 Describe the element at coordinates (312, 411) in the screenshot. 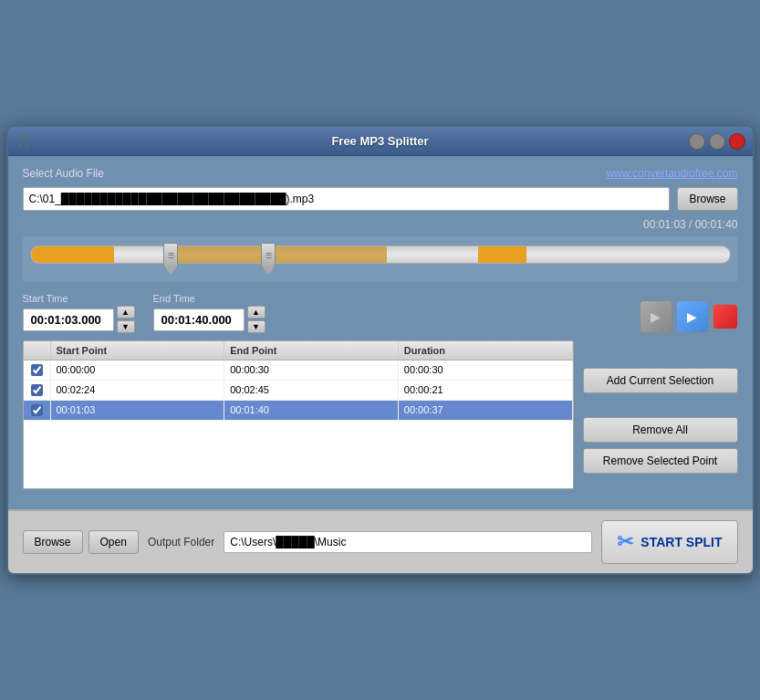

I see `row-end-3: 00:01:40` at that location.